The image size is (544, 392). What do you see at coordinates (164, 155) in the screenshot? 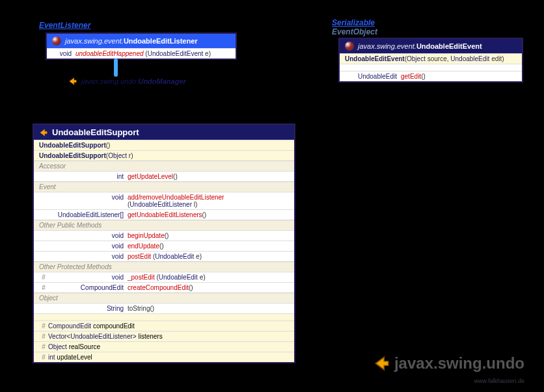
I see `support-ctor2: UndoableEditSupport (Object r)` at bounding box center [164, 155].